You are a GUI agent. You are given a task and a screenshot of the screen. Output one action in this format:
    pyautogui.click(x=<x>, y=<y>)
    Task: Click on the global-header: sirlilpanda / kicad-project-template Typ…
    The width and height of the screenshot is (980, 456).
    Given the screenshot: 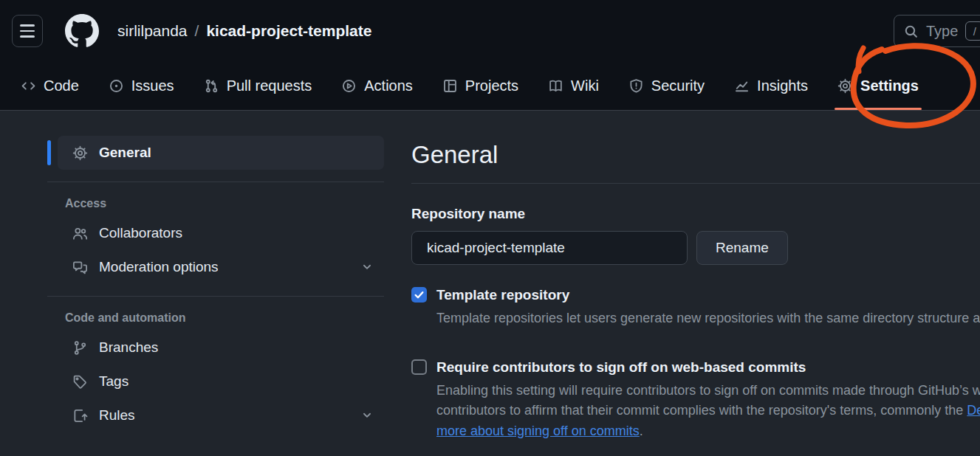 What is the action you would take?
    pyautogui.click(x=490, y=31)
    